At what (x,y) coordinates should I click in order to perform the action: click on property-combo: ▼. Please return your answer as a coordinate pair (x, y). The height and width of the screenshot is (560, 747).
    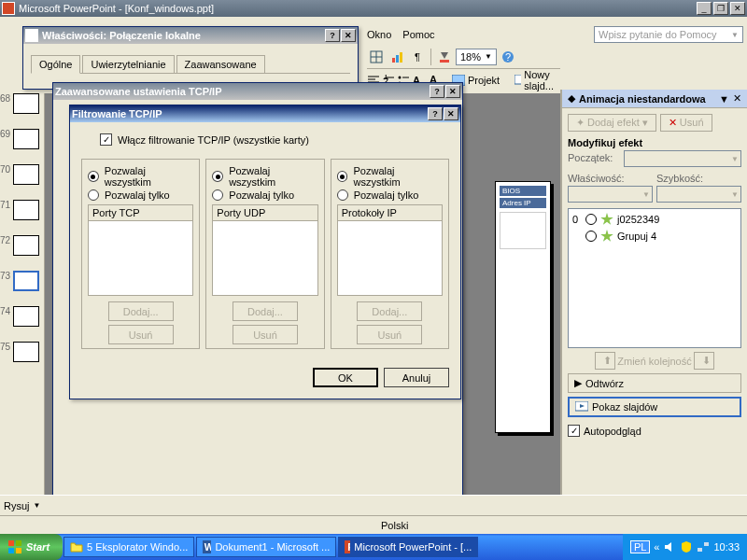
    Looking at the image, I should click on (611, 194).